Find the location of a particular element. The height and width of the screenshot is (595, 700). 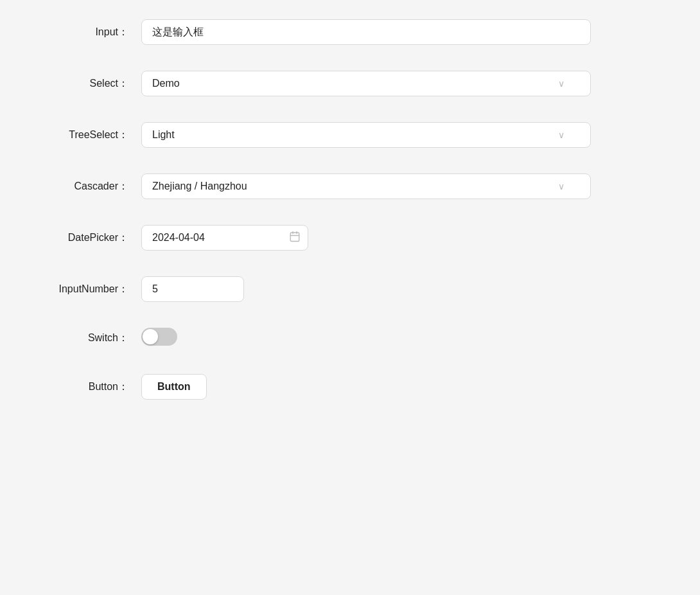

inputnumber-row: InputNumber： is located at coordinates (350, 289).